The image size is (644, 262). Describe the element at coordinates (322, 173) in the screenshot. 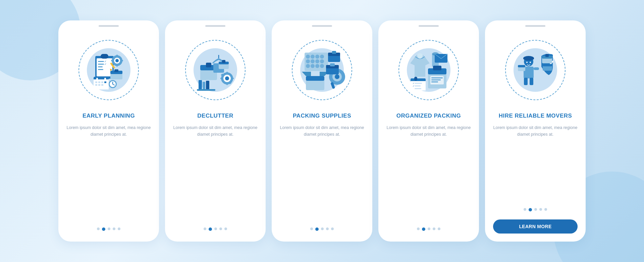

I see `card-desc-packing-supplies: Lorem ipsum dolor sit dim amet, mea regi…` at that location.